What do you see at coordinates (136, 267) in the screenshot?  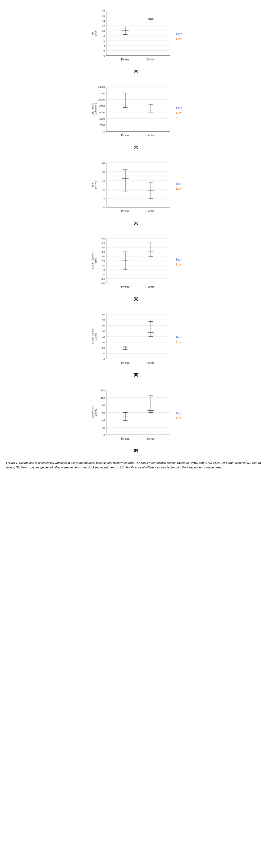 I see `chart-section-D: 0.00.51.01.52.02.53.03.54.04.55.0Patient…` at bounding box center [136, 267].